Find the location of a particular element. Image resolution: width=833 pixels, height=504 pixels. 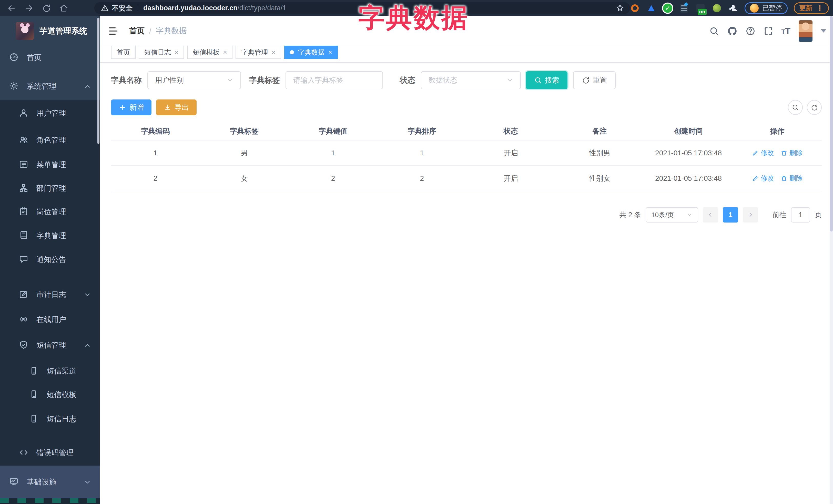

font-size-icon: TT is located at coordinates (786, 31).